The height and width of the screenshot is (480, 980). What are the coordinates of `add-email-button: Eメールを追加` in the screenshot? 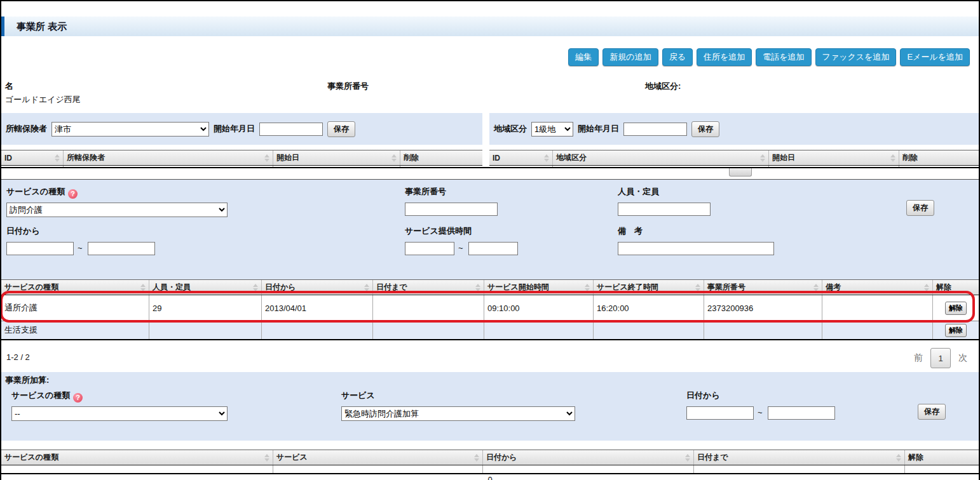 It's located at (935, 57).